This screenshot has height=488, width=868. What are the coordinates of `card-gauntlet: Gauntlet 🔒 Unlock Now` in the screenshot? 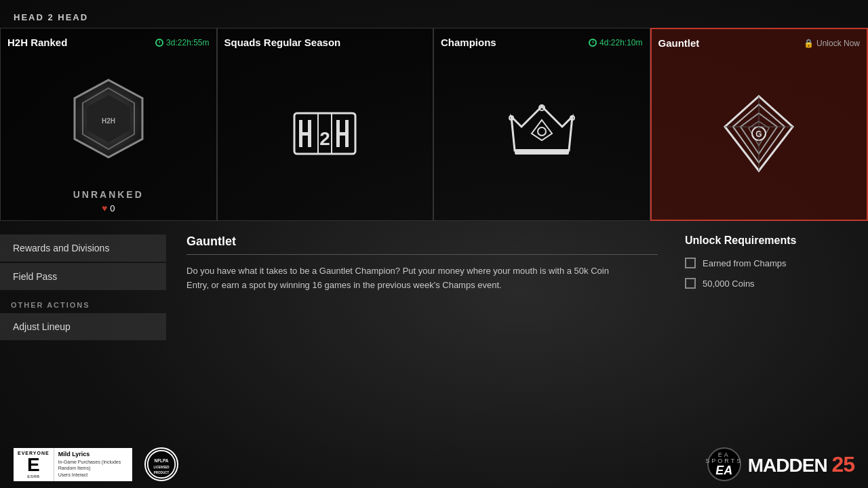 It's located at (760, 125).